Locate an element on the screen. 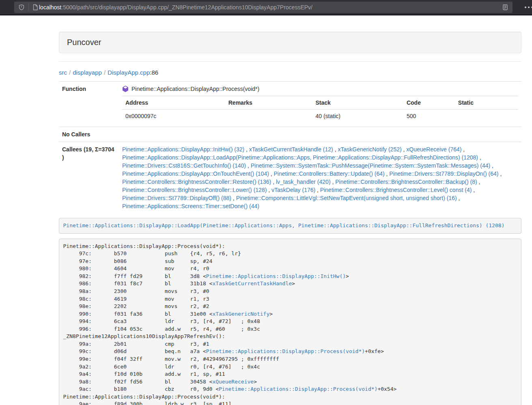 Image resolution: width=532 pixels, height=405 pixels. callee-link: Pinetime::System::SystemTask::PushMessag… is located at coordinates (371, 166).